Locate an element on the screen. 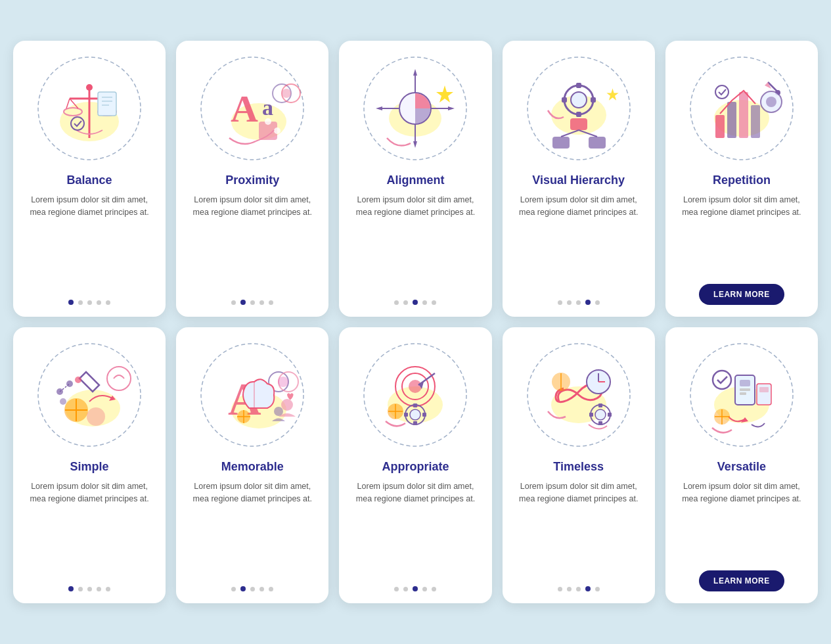  alignment-desc: Lorem ipsum dolor sit dim amet, mea regi… is located at coordinates (415, 242).